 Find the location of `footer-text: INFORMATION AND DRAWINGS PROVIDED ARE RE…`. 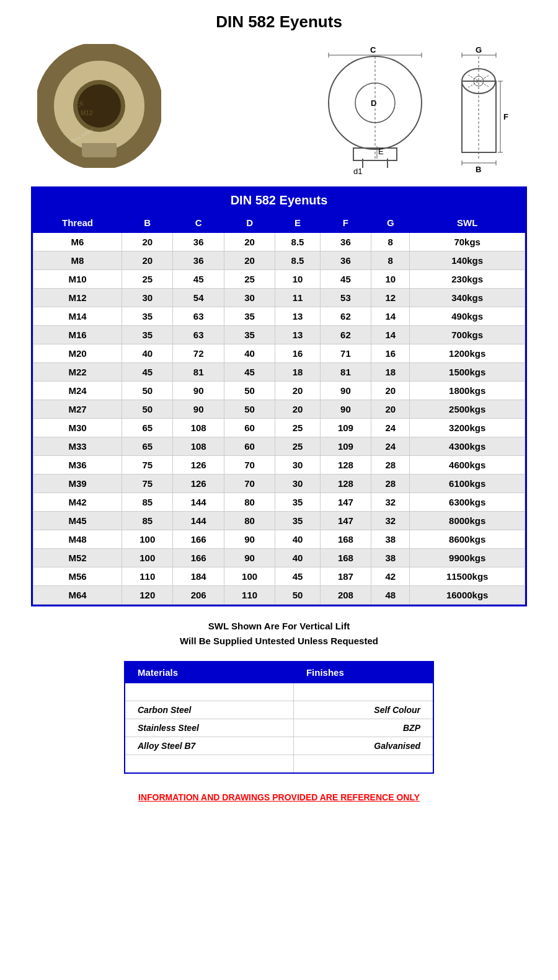

footer-text: INFORMATION AND DRAWINGS PROVIDED ARE RE… is located at coordinates (279, 797).